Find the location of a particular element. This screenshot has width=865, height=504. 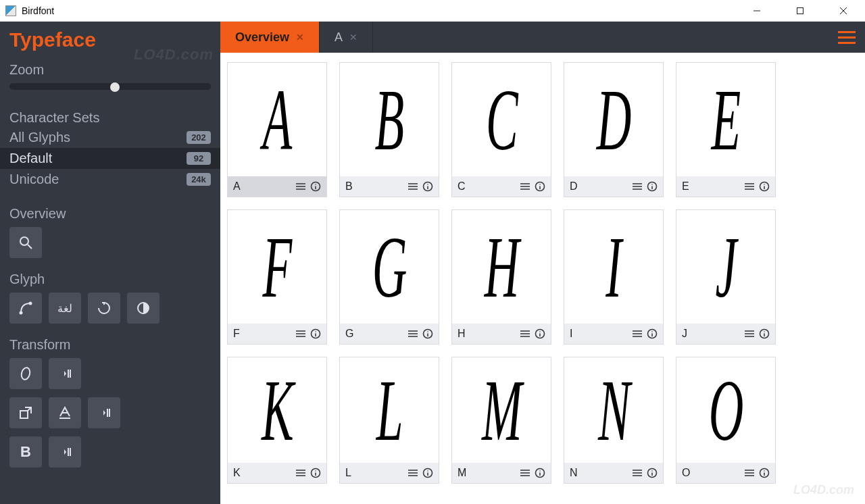

tab-label: Overview is located at coordinates (262, 38).